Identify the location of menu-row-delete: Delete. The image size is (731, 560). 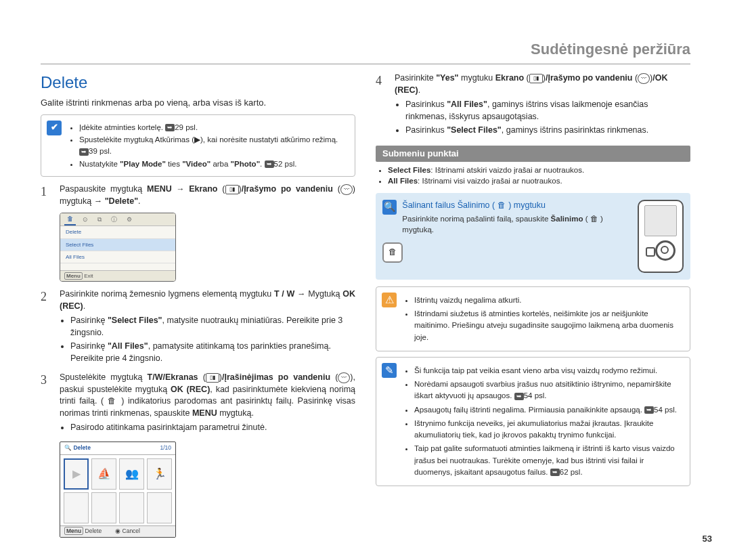
(118, 232).